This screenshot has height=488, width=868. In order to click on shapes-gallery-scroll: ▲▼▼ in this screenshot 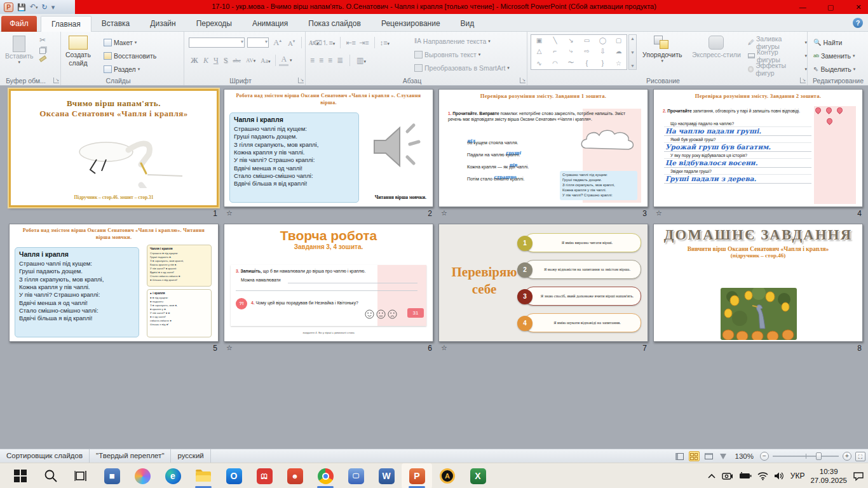, I will do `click(633, 52)`.